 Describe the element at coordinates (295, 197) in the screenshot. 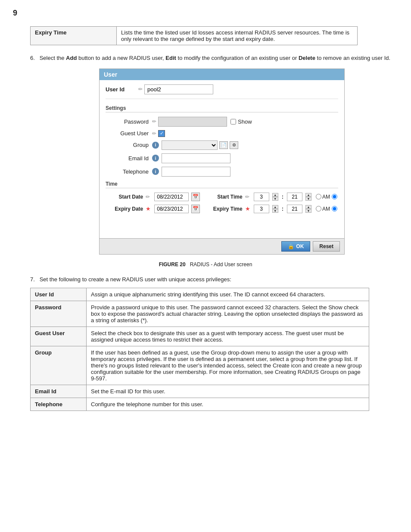

I see `start-time-min-input` at that location.